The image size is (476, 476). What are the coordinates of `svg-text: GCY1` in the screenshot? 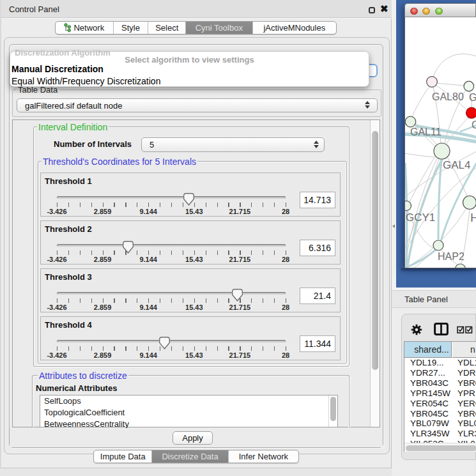 It's located at (420, 217).